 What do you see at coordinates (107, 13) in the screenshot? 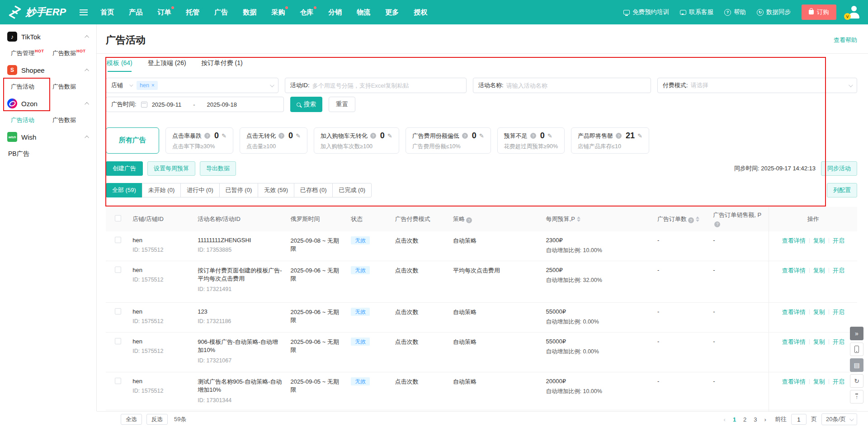
I see `nav-item-1: 首页` at bounding box center [107, 13].